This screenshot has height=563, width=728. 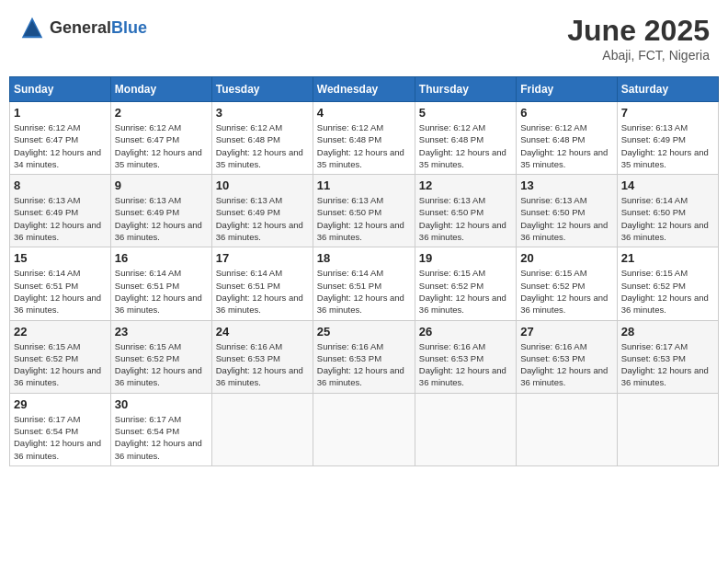 What do you see at coordinates (465, 90) in the screenshot?
I see `col-thursday: Thursday` at bounding box center [465, 90].